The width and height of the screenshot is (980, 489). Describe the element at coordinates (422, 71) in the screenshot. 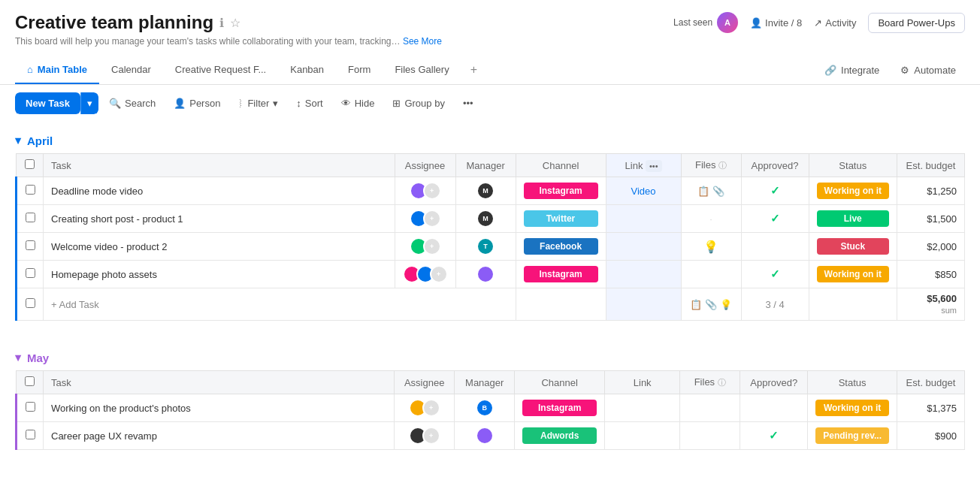

I see `tab-files-gallery: Files Gallery` at that location.